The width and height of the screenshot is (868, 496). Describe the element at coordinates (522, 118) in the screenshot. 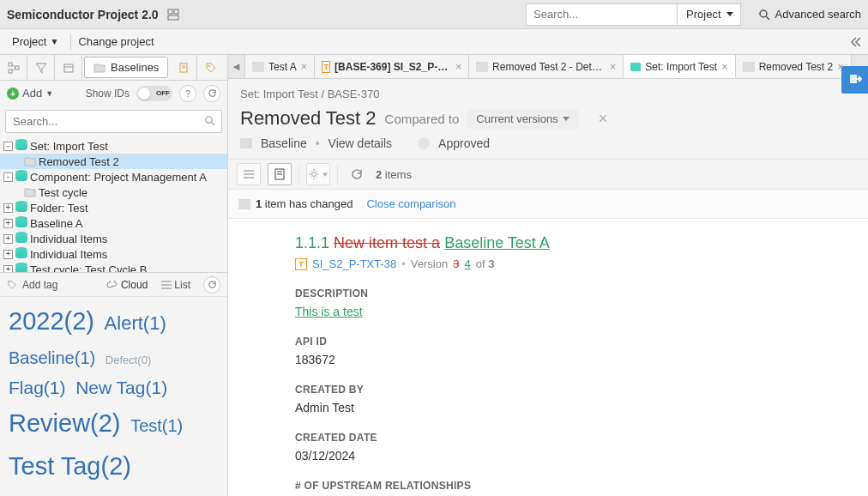

I see `version-select: Current versions` at that location.